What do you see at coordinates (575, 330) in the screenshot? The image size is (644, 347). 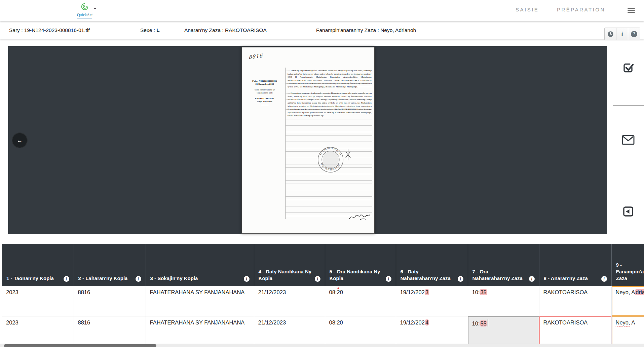 I see `cell-row2-col8: RAKOTOARISOA` at bounding box center [575, 330].